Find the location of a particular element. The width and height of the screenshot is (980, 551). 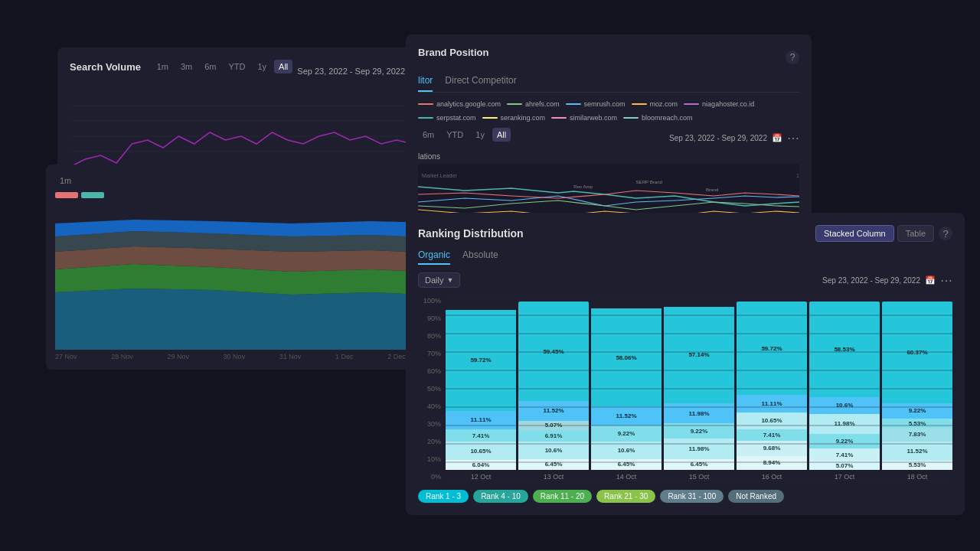

brand-tabs: litor Direct Competitor is located at coordinates (609, 84).